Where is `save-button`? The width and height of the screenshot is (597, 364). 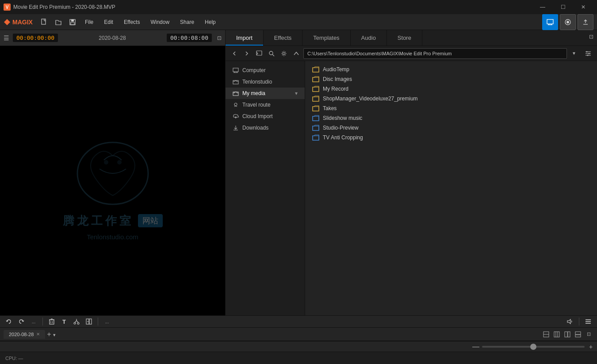
save-button is located at coordinates (73, 22).